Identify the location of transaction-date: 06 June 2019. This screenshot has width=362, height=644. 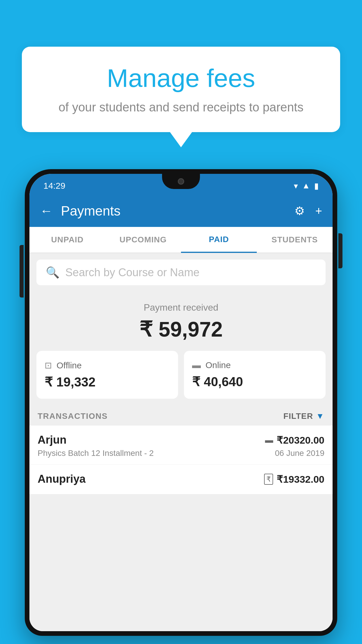
(300, 453).